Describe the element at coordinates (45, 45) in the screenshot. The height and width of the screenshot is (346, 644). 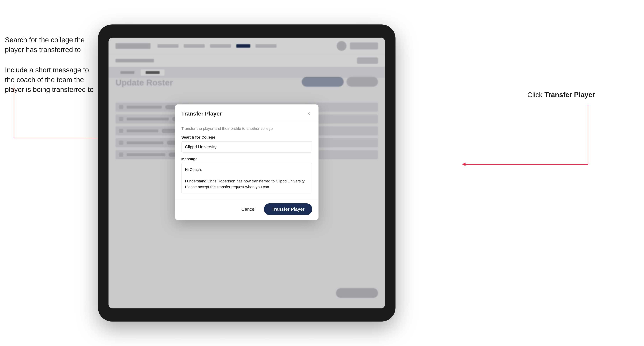
I see `annotation-text-1: Search for the college the player has tr…` at that location.